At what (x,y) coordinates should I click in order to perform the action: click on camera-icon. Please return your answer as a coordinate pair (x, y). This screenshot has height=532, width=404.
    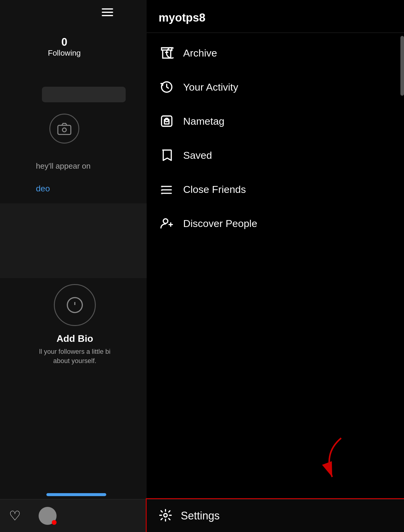
    Looking at the image, I should click on (64, 129).